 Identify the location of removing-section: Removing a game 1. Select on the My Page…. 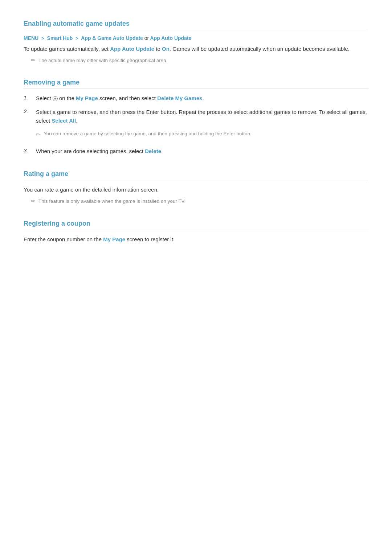
(196, 117).